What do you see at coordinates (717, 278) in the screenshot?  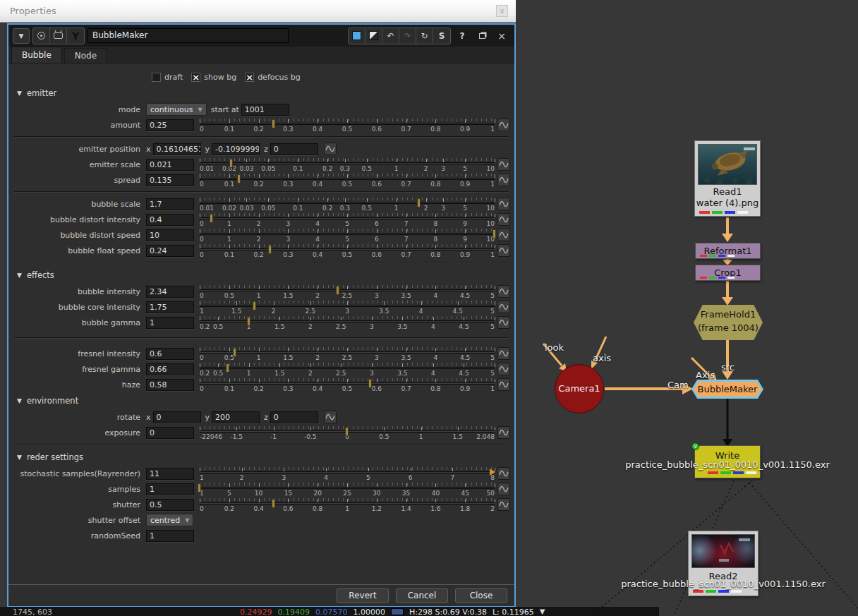 I see `crop1-channel-strip` at bounding box center [717, 278].